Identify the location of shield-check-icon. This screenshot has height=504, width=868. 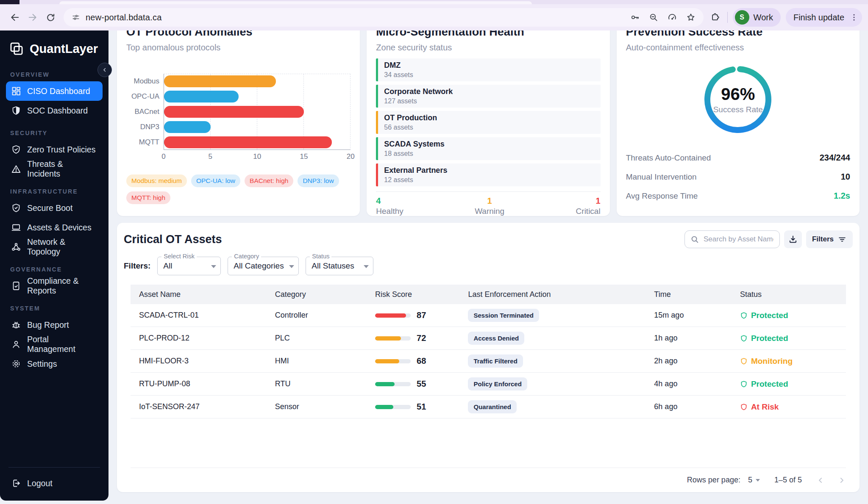
(16, 208).